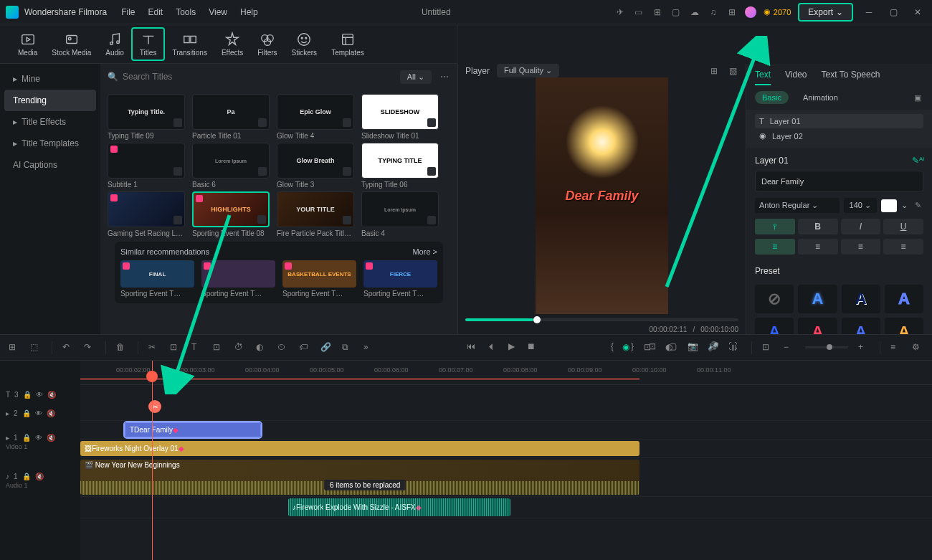  I want to click on similar-item: FIERCESporting Event T…, so click(400, 279).